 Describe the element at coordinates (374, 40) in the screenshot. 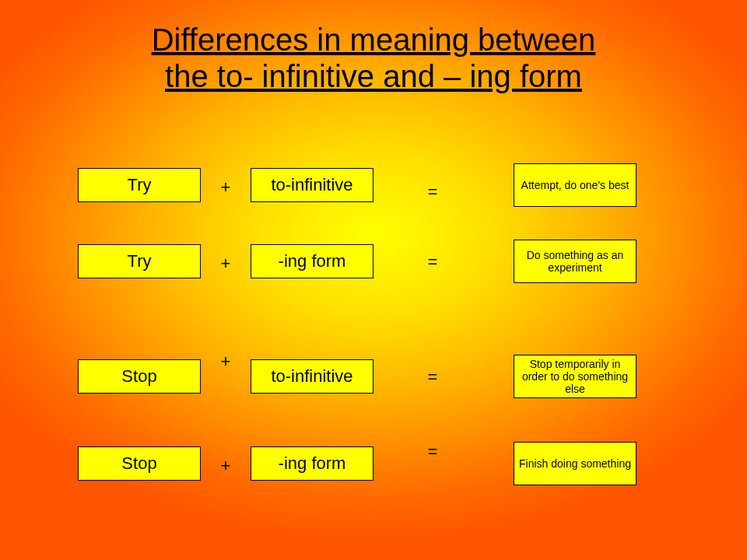

I see `title-line-1: Differences in meaning between` at that location.